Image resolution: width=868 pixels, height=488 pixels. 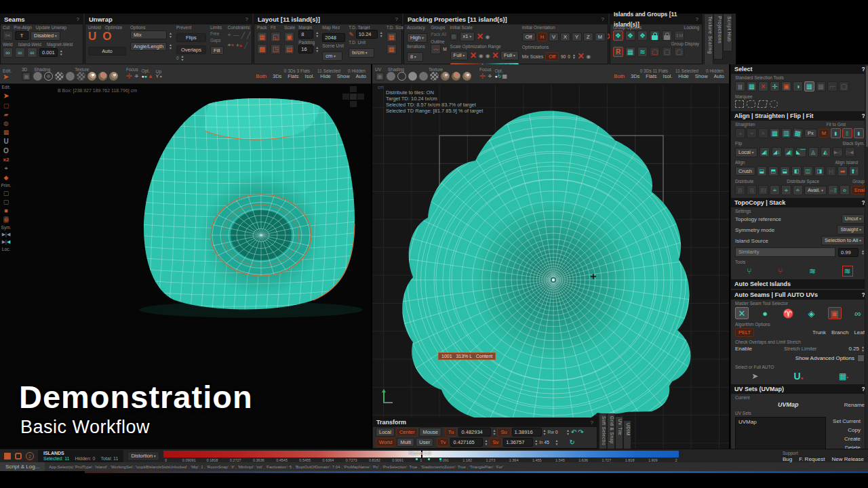 I want to click on create-button: Create, so click(x=846, y=439).